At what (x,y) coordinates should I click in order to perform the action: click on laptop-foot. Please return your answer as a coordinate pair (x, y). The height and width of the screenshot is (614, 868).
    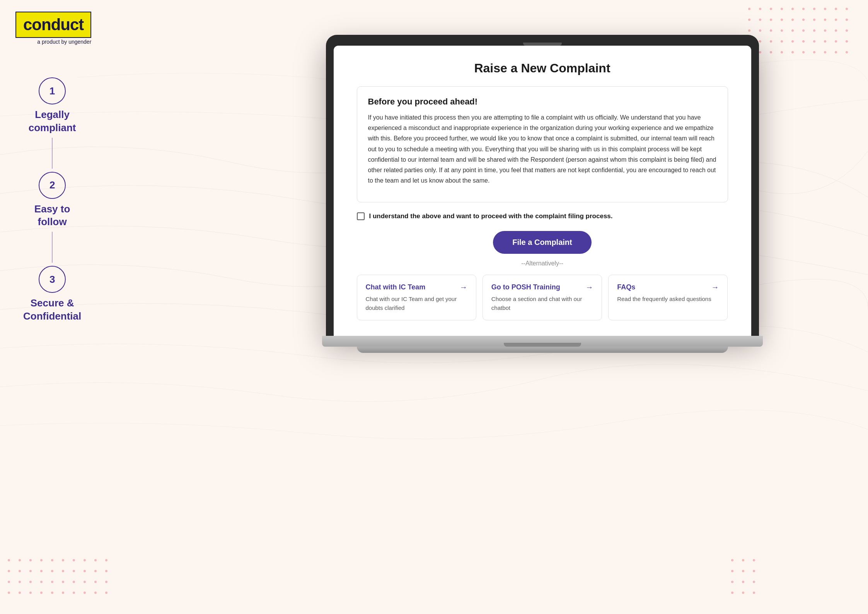
    Looking at the image, I should click on (542, 350).